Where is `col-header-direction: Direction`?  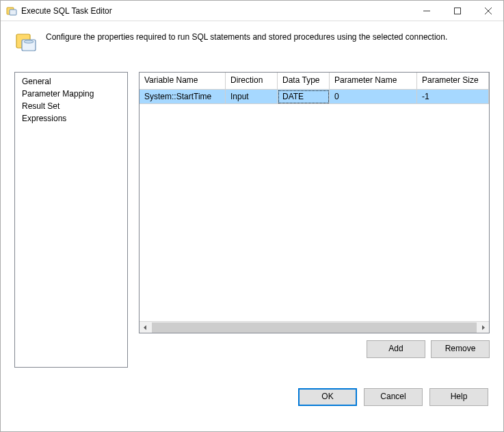
col-header-direction: Direction is located at coordinates (252, 81).